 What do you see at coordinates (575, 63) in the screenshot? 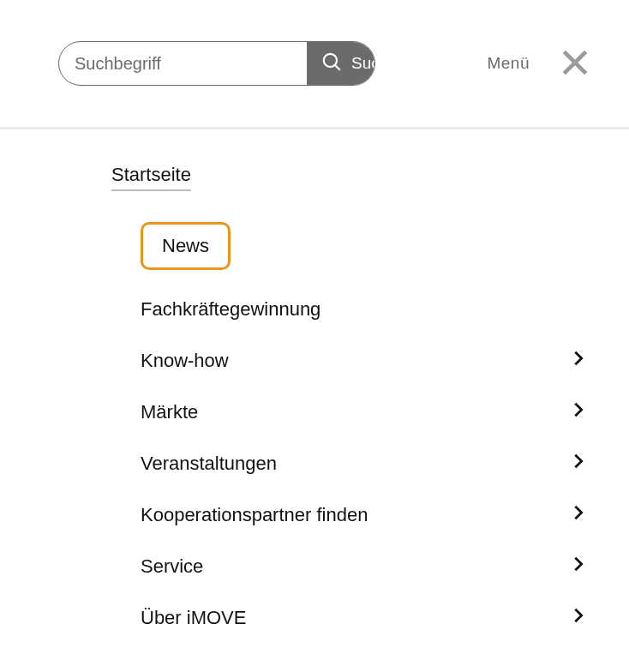
I see `close-menu-button` at bounding box center [575, 63].